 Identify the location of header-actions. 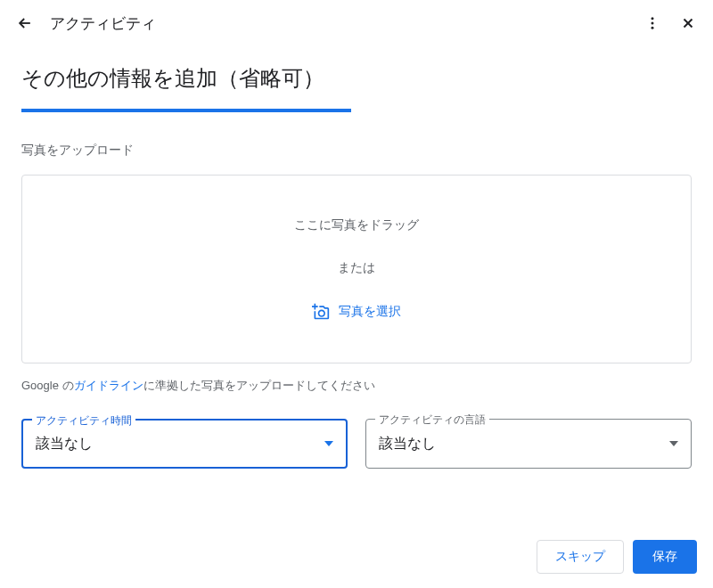
(670, 23).